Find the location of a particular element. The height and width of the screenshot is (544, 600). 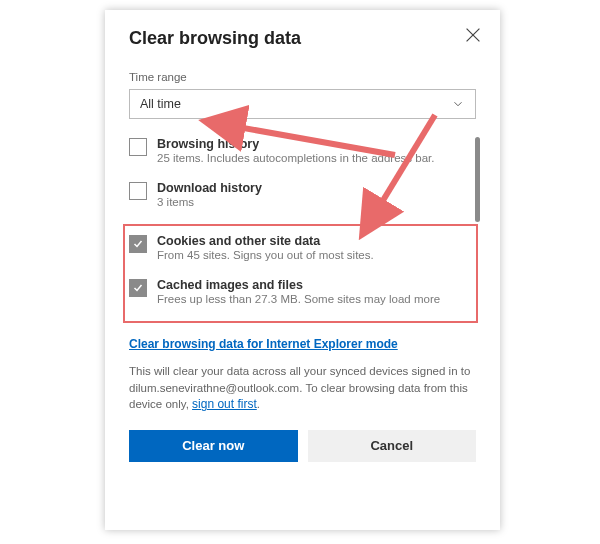

timerange-select: All time is located at coordinates (302, 104).